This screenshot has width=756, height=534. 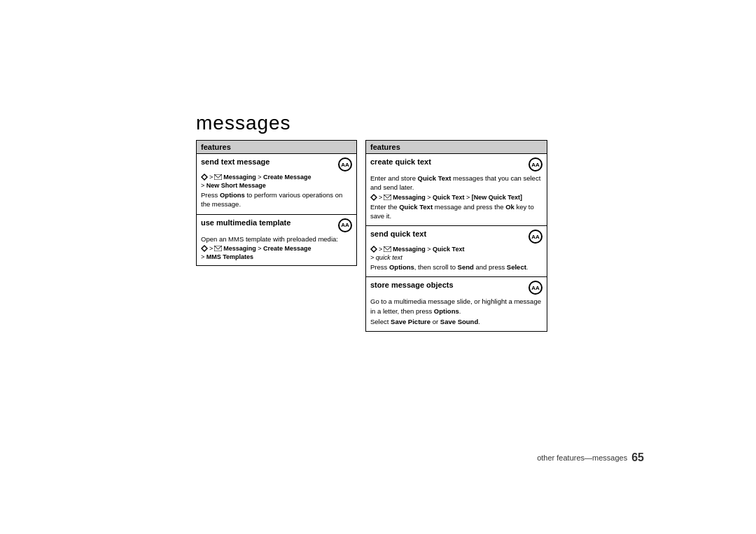 I want to click on section-send-text: send text message A >, so click(x=276, y=185).